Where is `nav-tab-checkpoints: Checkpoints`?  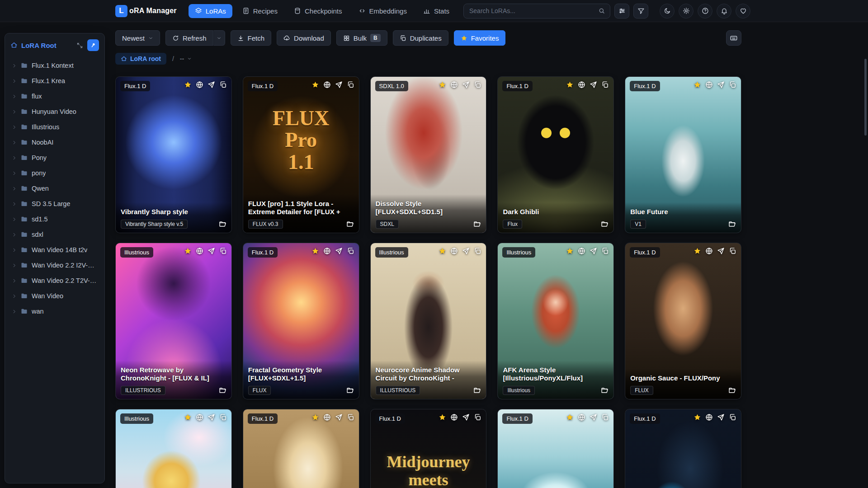 nav-tab-checkpoints: Checkpoints is located at coordinates (318, 11).